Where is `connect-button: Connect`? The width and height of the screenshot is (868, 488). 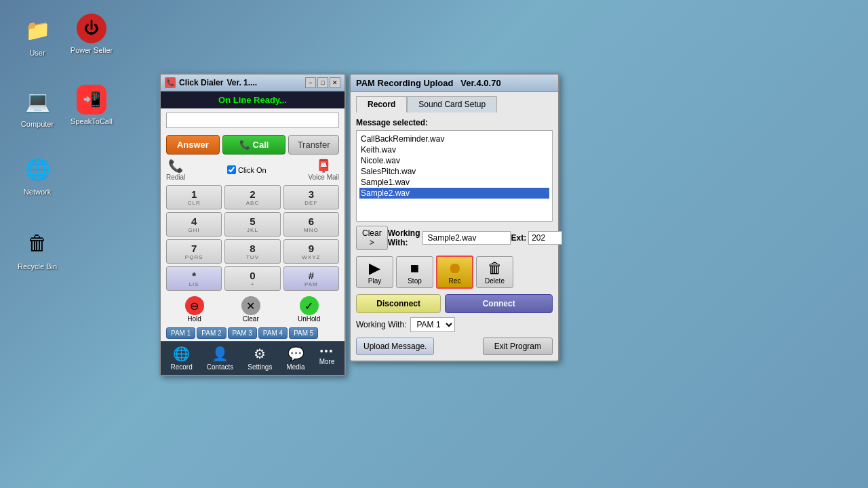 connect-button: Connect is located at coordinates (499, 304).